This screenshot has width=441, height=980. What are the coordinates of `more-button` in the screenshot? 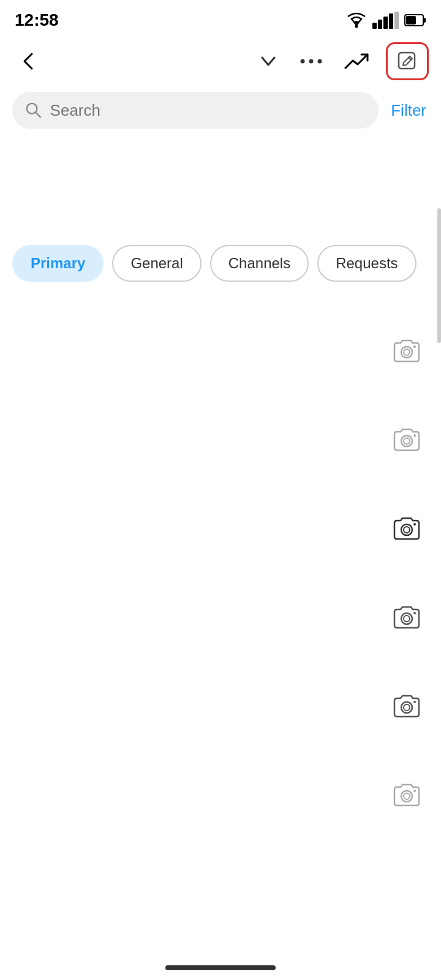 It's located at (311, 61).